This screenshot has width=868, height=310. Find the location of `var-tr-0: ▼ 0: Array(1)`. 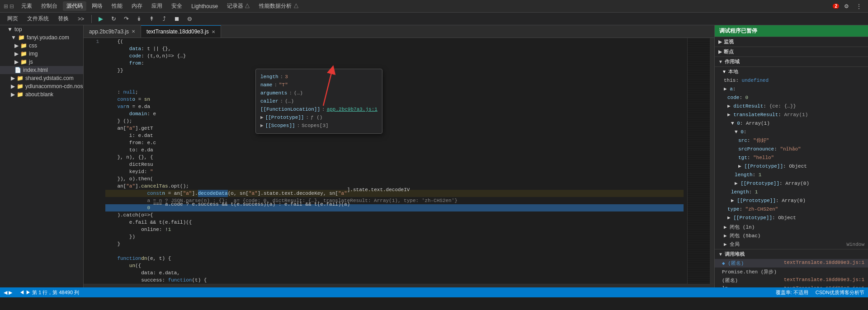

var-tr-0: ▼ 0: Array(1) is located at coordinates (791, 124).